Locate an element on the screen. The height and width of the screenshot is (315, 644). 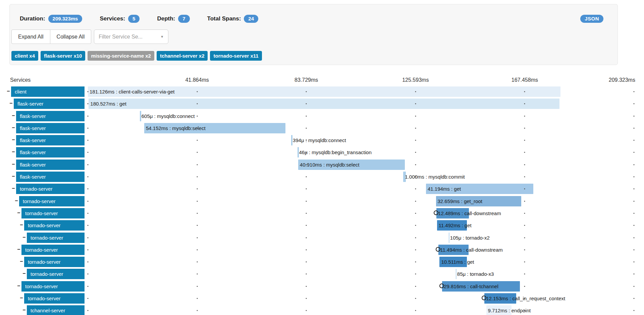
trace-row: –tornado-server105μ : tornado-x2 is located at coordinates (322, 238).